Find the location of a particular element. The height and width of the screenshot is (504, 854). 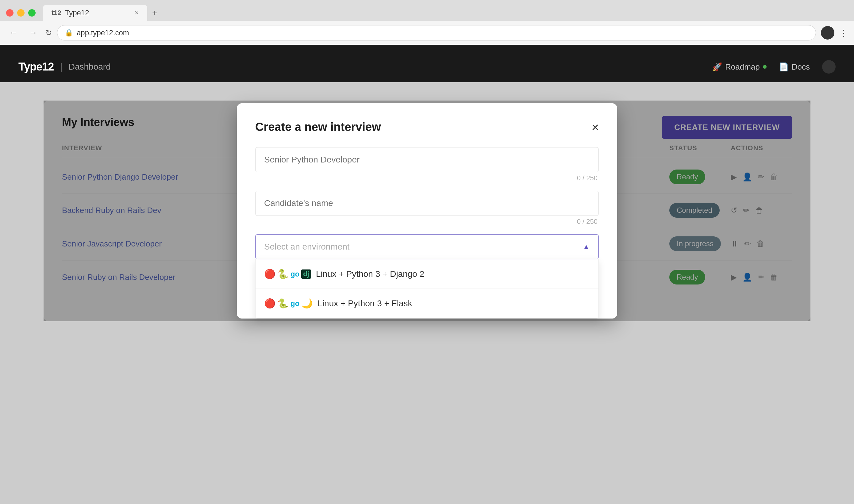

browser-nav-bar: ← → ↻ 🔒 app.type12.com ⋮ is located at coordinates (427, 33).